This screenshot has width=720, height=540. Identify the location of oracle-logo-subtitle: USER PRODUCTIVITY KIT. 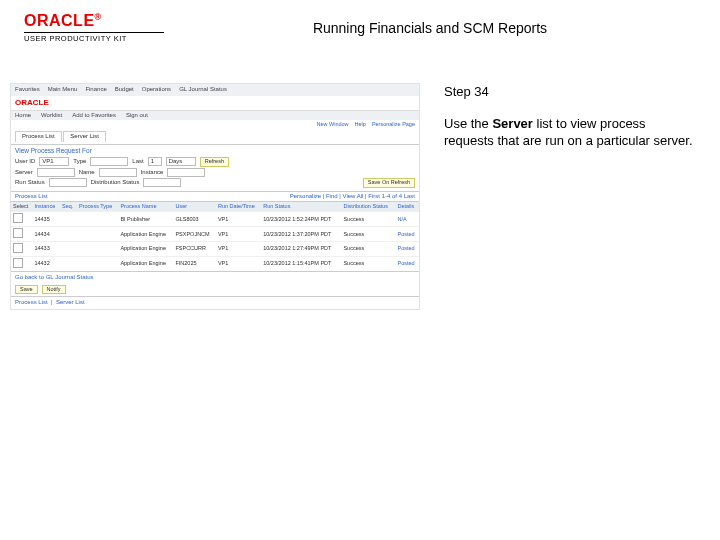
(94, 38).